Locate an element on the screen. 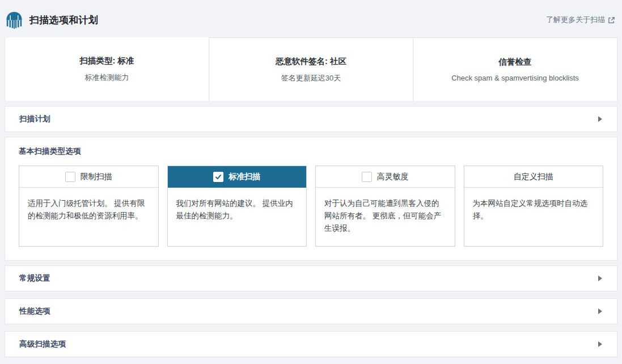 Image resolution: width=622 pixels, height=364 pixels. scan-card-custom-header: 自定义扫描 is located at coordinates (534, 177).